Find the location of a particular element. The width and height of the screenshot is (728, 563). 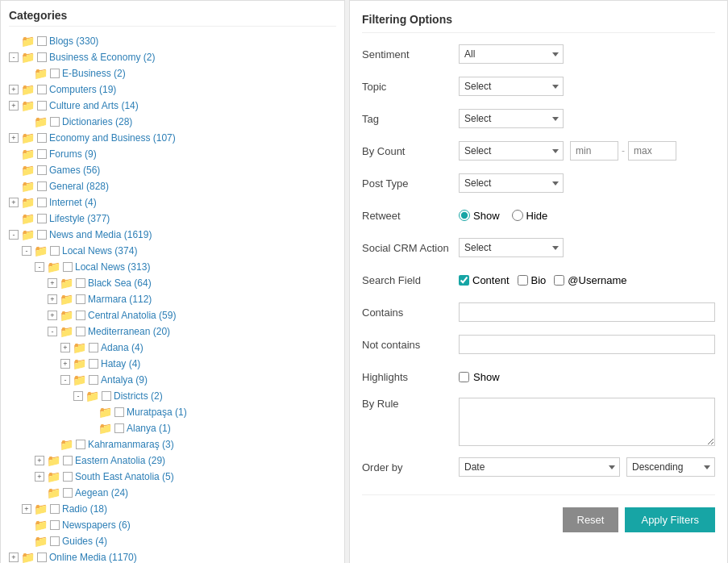

count-max-input is located at coordinates (652, 151).